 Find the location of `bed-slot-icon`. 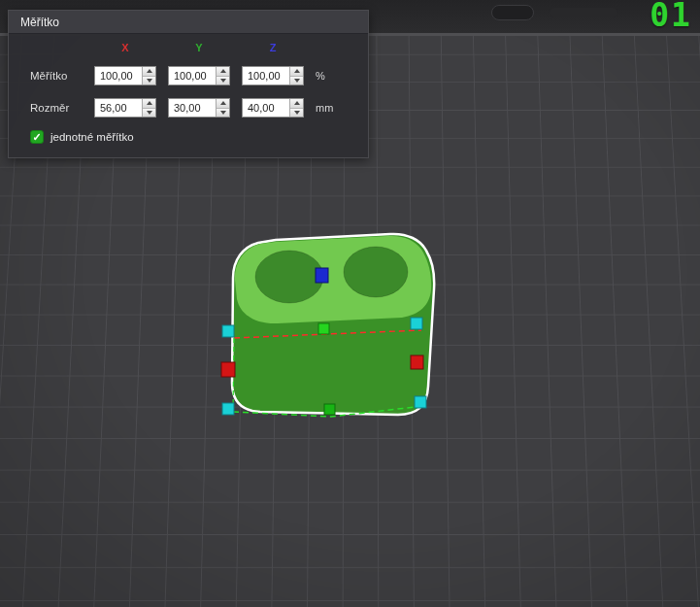

bed-slot-icon is located at coordinates (583, 13).